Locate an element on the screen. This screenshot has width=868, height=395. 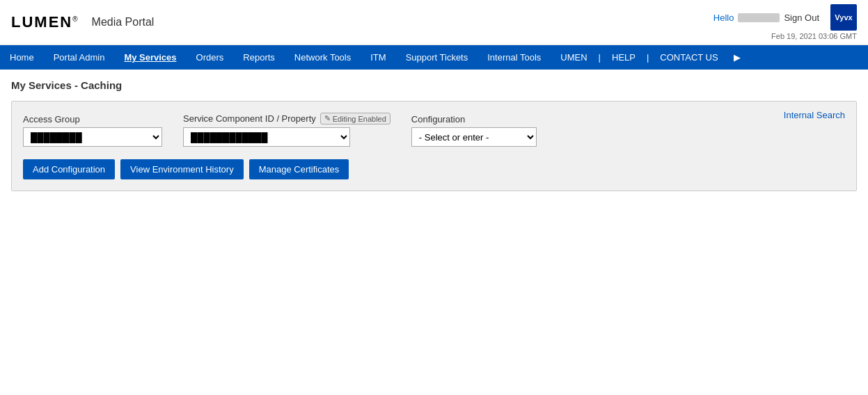
add-configuration-button: Add Configuration is located at coordinates (69, 170).